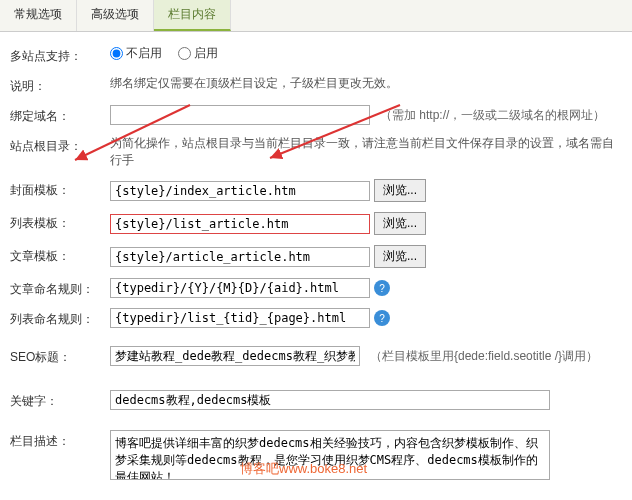 Image resolution: width=632 pixels, height=500 pixels. What do you see at coordinates (316, 16) in the screenshot?
I see `tabs: 常规选项 高级选项 栏目内容` at bounding box center [316, 16].